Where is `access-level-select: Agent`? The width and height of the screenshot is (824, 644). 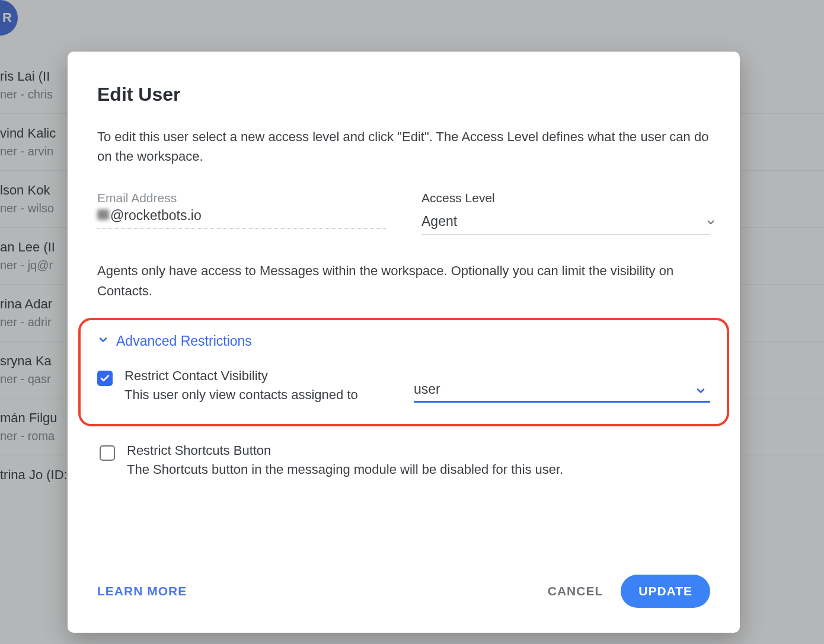
access-level-select: Agent is located at coordinates (566, 223).